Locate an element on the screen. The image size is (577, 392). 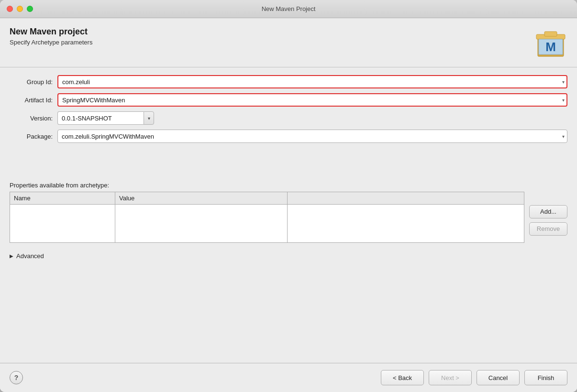
artifact-id-row: Artifact Id: ▾ is located at coordinates (288, 100).